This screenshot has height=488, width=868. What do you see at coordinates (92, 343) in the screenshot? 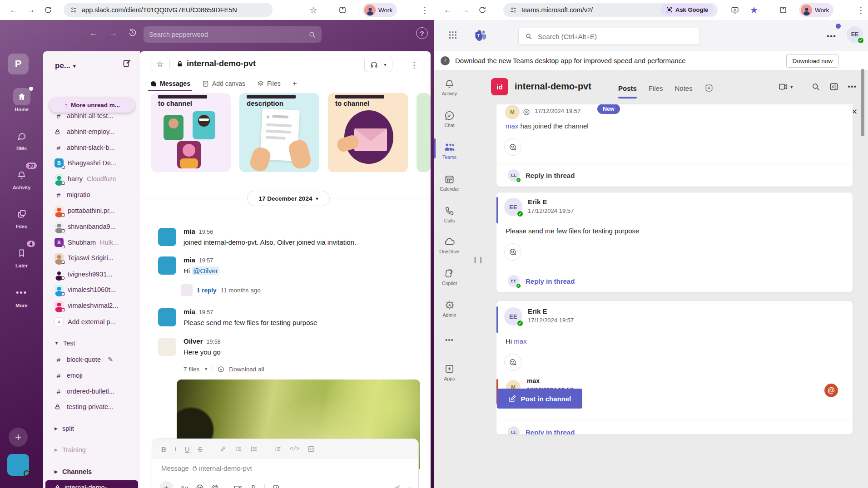
I see `section-test: ▼Test` at bounding box center [92, 343].